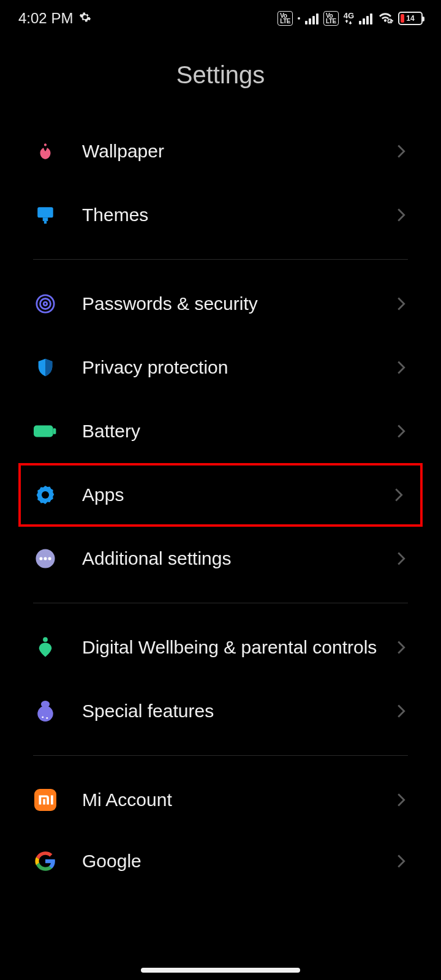 This screenshot has height=980, width=441. Describe the element at coordinates (45, 431) in the screenshot. I see `battery-icon` at that location.